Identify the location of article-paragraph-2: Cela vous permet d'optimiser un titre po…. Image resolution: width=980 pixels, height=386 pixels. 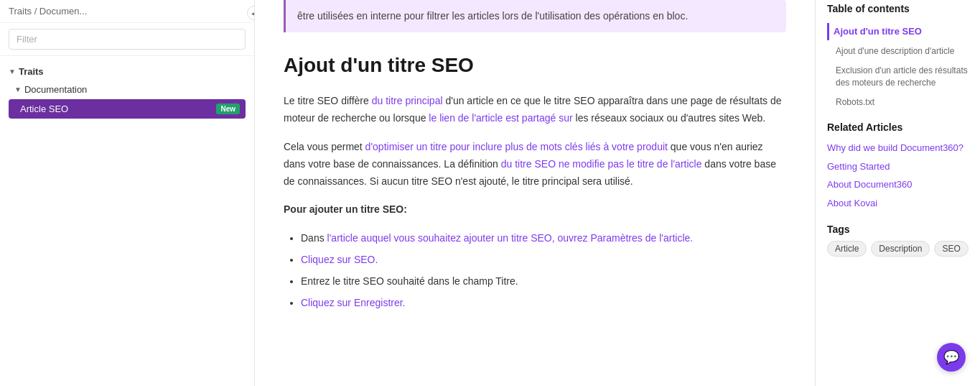
(535, 164).